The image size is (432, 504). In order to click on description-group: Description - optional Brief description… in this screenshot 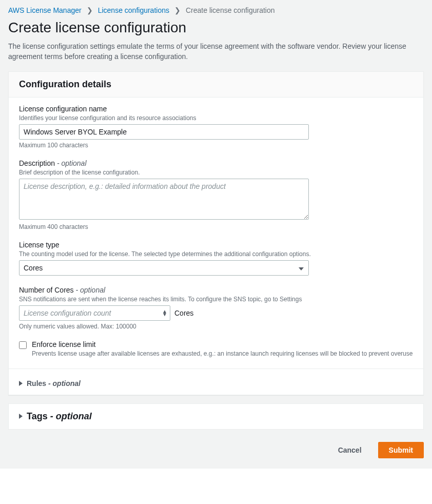, I will do `click(216, 195)`.